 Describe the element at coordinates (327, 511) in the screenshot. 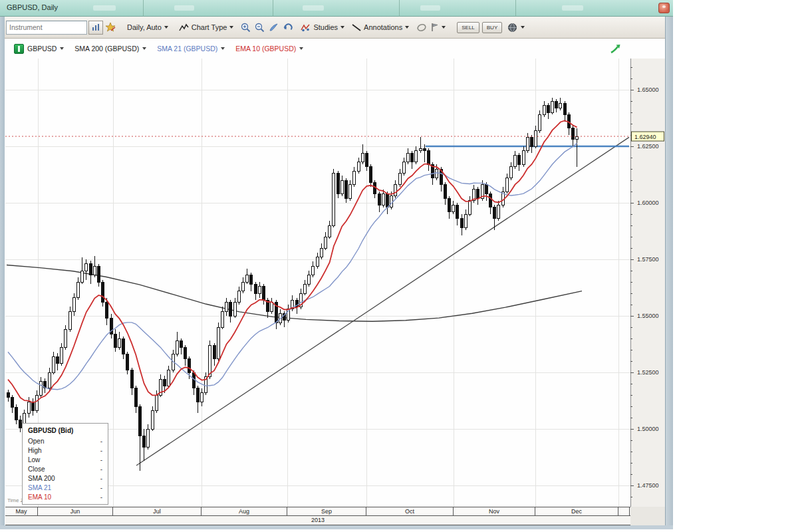

I see `month-cell-sep: Sep` at that location.